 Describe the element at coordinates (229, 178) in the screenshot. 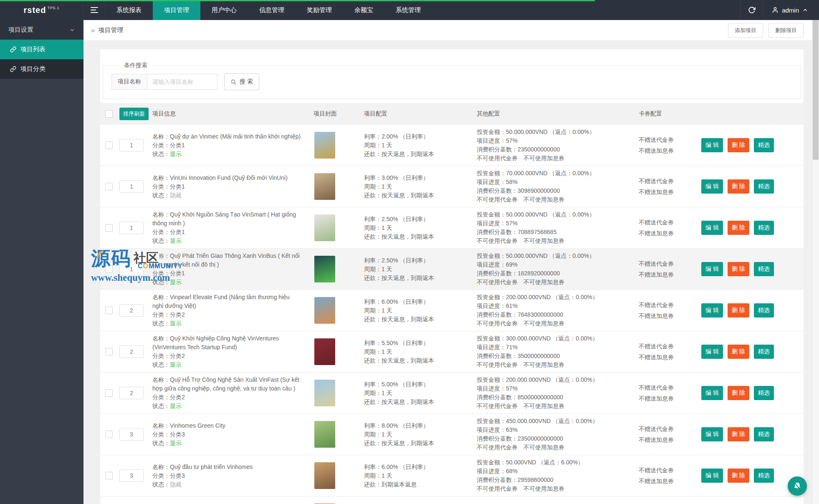

I see `project-name: VinUni Innovation Fund (Quỹ Đổi mới VinU…` at that location.